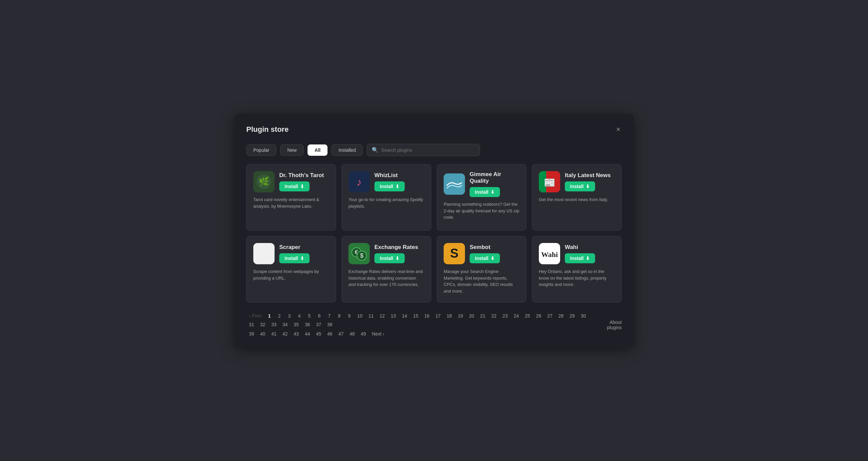 Image resolution: width=868 pixels, height=461 pixels. I want to click on plugin-icon-sembot: S, so click(454, 253).